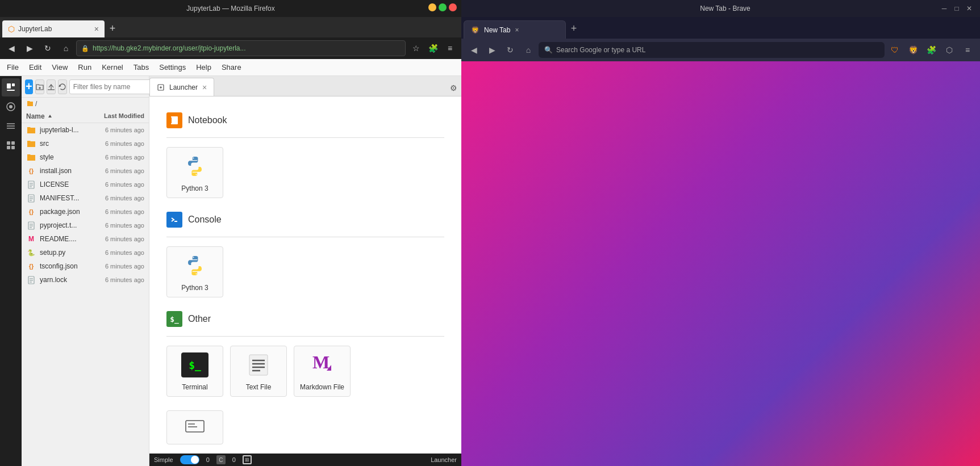 The image size is (980, 466). Describe the element at coordinates (85, 130) in the screenshot. I see `list-item: jupyterlab-l... 6 minutes ago` at that location.